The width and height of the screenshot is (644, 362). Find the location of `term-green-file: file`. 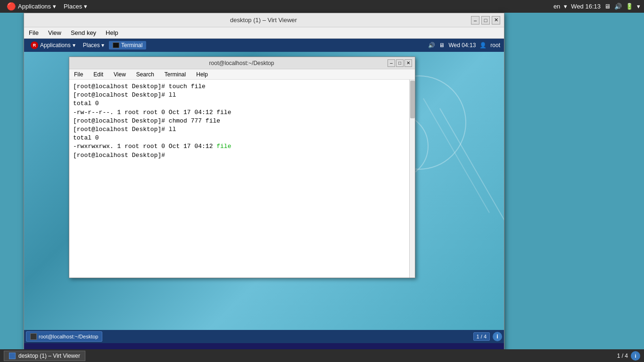

term-green-file: file is located at coordinates (223, 146).